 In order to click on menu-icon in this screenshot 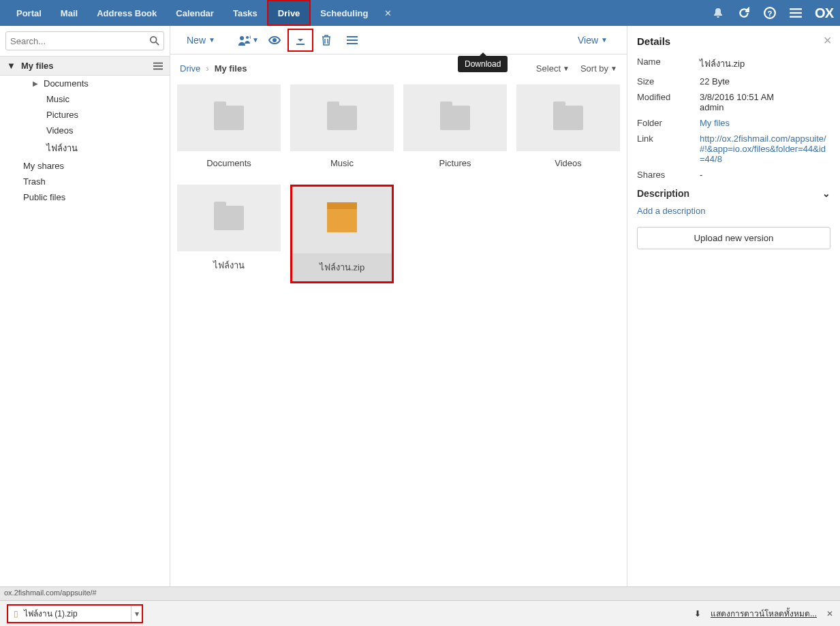, I will do `click(796, 13)`.